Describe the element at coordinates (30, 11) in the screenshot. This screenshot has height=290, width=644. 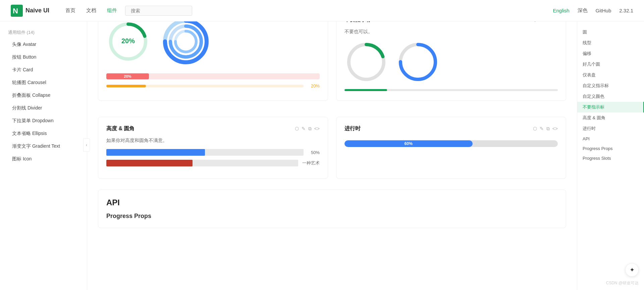
I see `logo: N Naive UI` at that location.